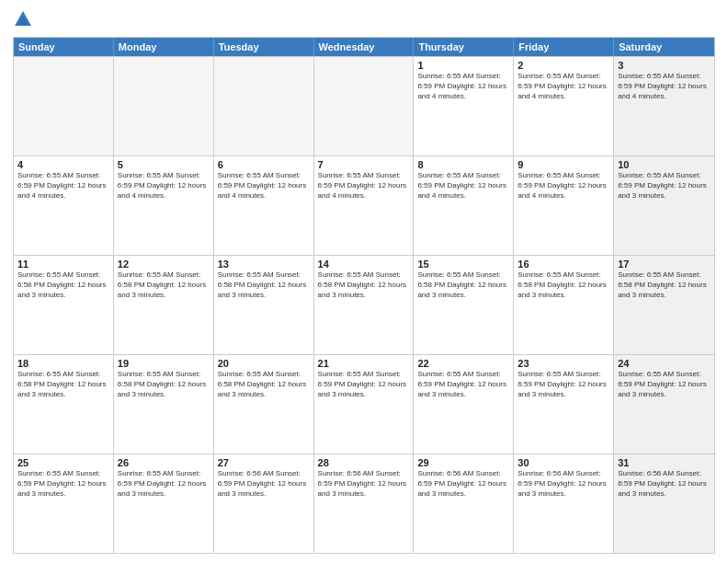 This screenshot has height=563, width=728. Describe the element at coordinates (164, 264) in the screenshot. I see `day-number: 12` at that location.